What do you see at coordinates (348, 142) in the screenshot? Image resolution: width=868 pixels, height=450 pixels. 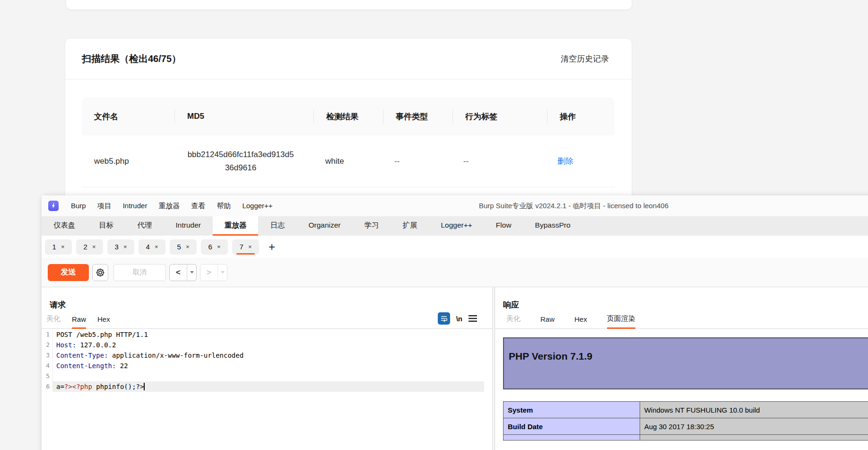 I see `scan-results-table: 文件名MD5检测结果事件类型行为标签操作 web5.phpbbb21245d66…` at bounding box center [348, 142].